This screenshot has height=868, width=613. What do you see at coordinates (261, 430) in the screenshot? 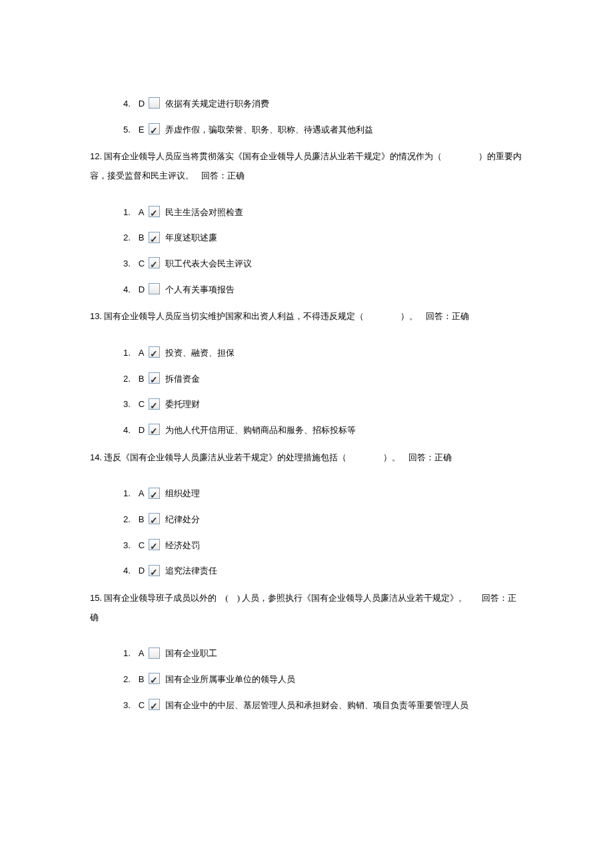
I see `option-text: 为他人代开信用证、购销商品和服务、招标投标等` at bounding box center [261, 430].